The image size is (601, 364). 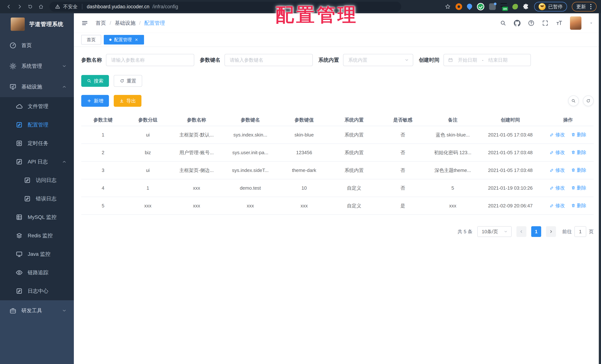 I want to click on date-range-picker: 开始日期 - 结束日期, so click(x=487, y=60).